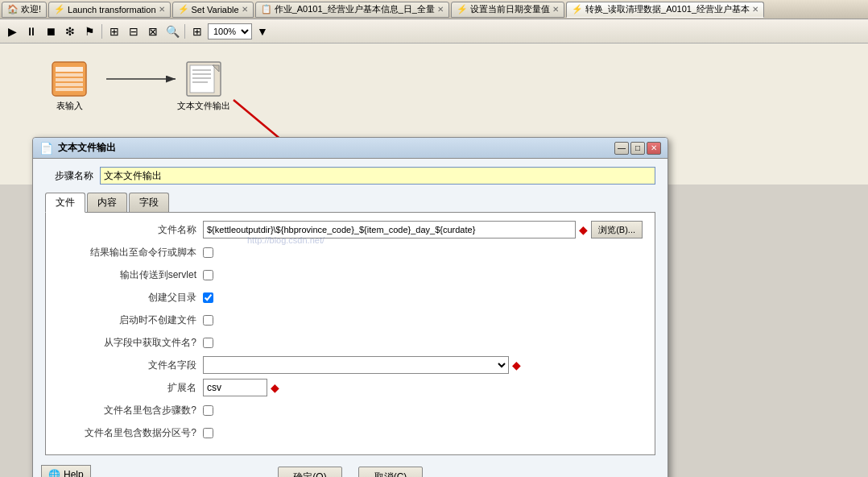  Describe the element at coordinates (440, 10) in the screenshot. I see `tab-job1-close: ✕` at that location.